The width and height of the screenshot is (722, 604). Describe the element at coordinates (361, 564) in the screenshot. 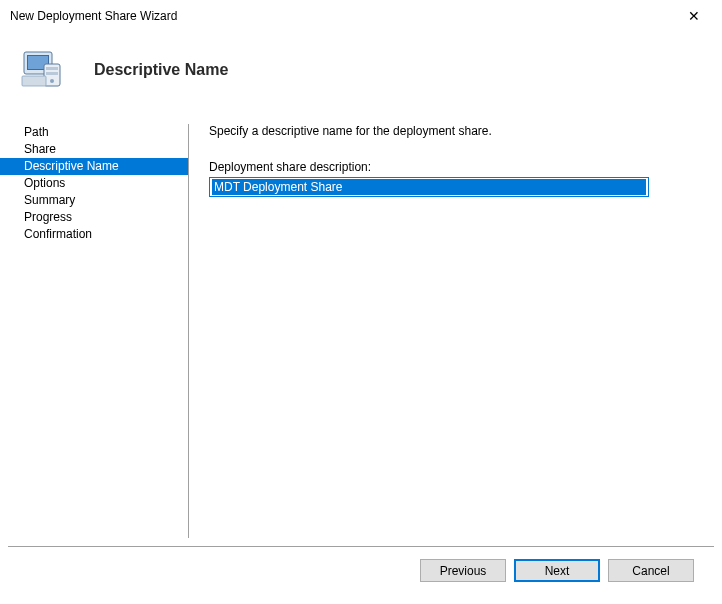

I see `wizard-footer: Previous Next Cancel` at that location.